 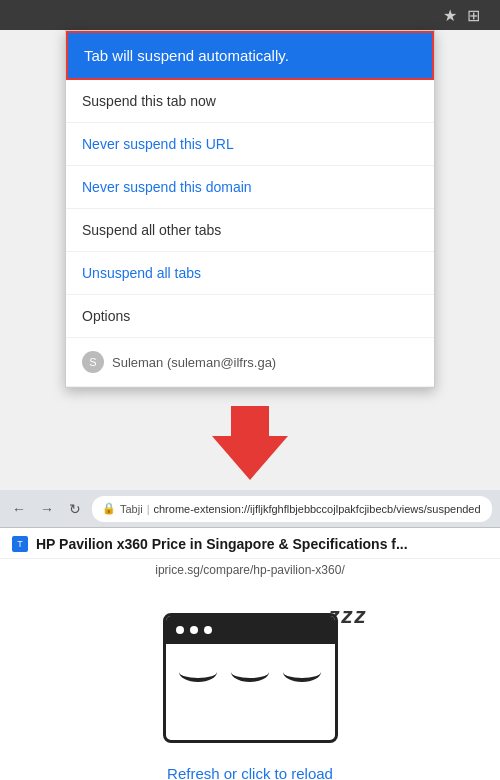 I want to click on user-profile-item: S Suleman (suleman@ilfrs.ga), so click(x=250, y=362).